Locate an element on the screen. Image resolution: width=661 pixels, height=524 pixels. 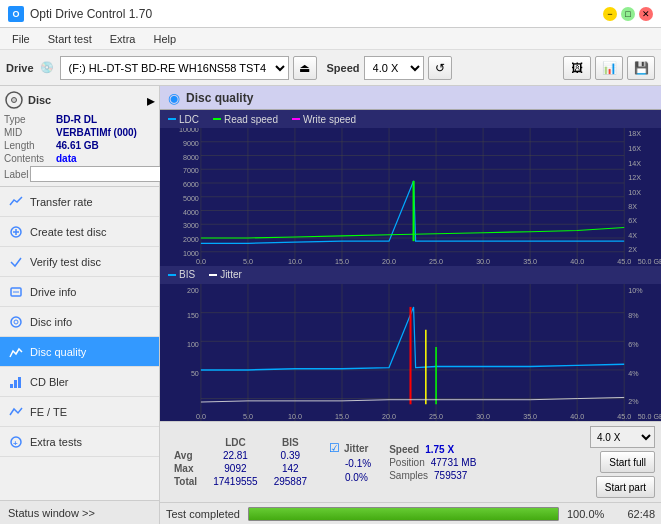
speed-label: Speed is located at coordinates (344, 68).